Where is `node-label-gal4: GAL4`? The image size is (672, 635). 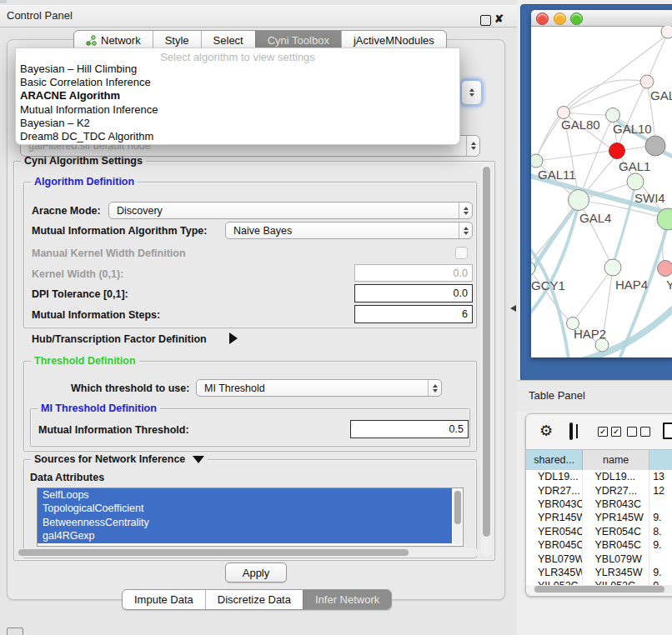 node-label-gal4: GAL4 is located at coordinates (595, 218).